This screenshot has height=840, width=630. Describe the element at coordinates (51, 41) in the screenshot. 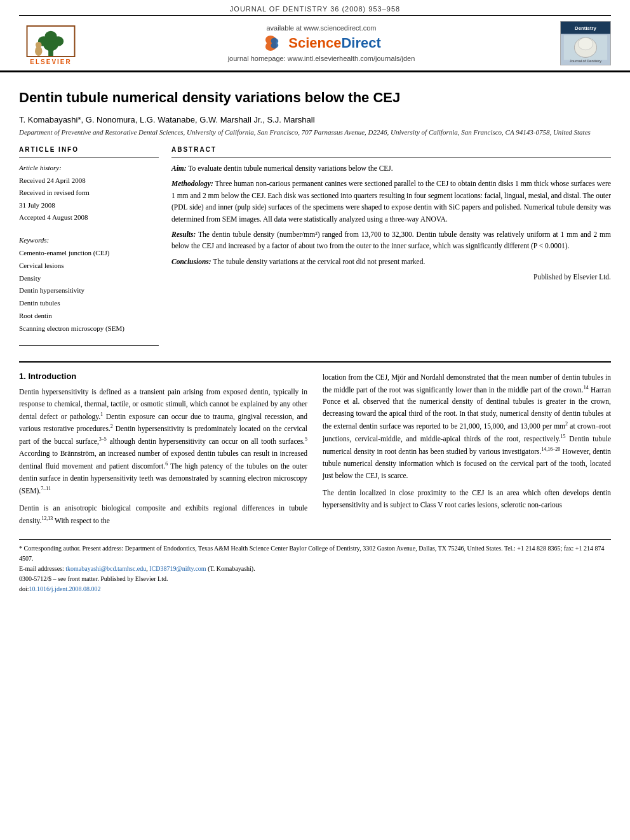

I see `elsevier-tree-icon` at that location.